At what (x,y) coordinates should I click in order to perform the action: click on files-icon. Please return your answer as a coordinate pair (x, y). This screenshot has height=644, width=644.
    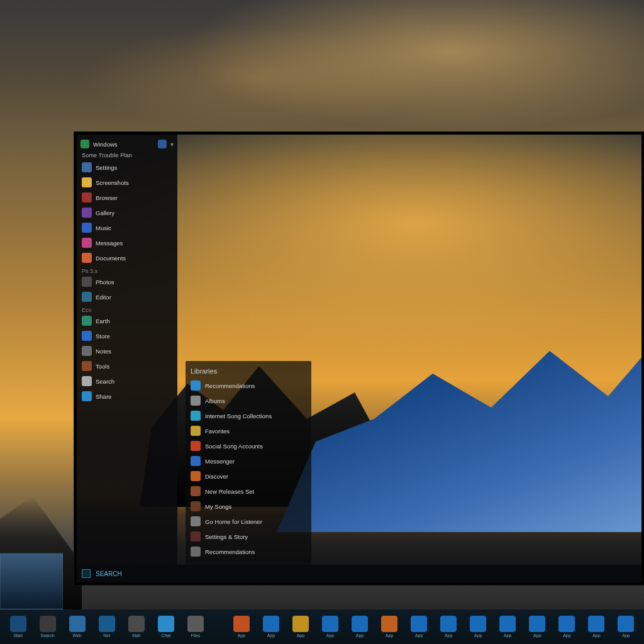
    Looking at the image, I should click on (196, 624).